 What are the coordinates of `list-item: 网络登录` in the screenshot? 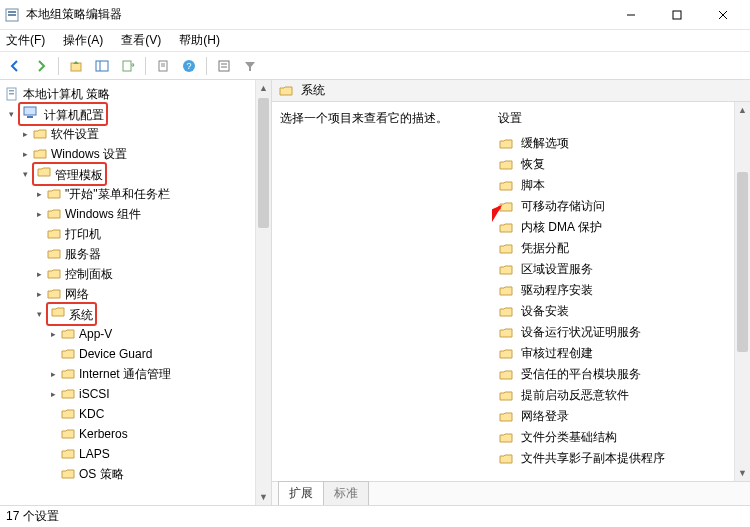 It's located at (621, 416).